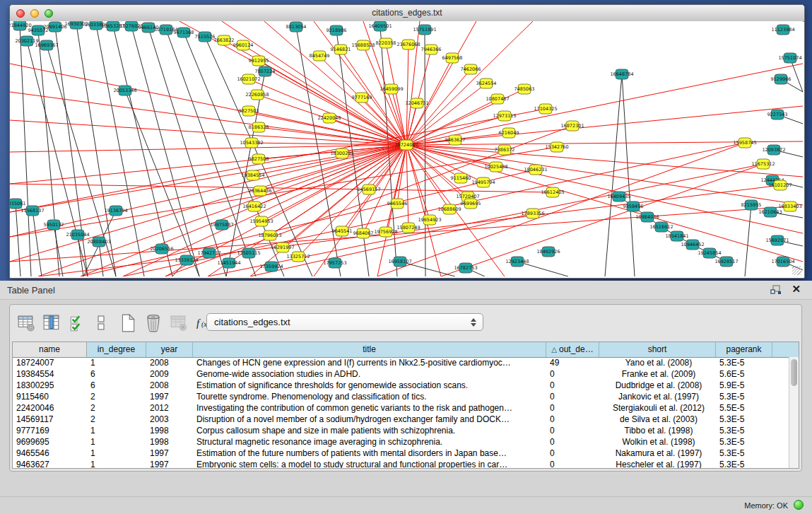 This screenshot has width=812, height=514. I want to click on network-node: 9465546, so click(397, 204).